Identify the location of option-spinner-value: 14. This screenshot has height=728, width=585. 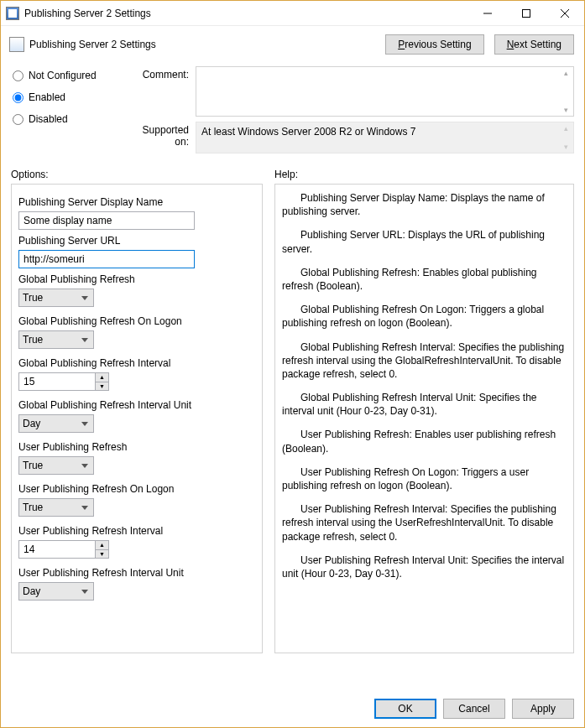
(57, 549).